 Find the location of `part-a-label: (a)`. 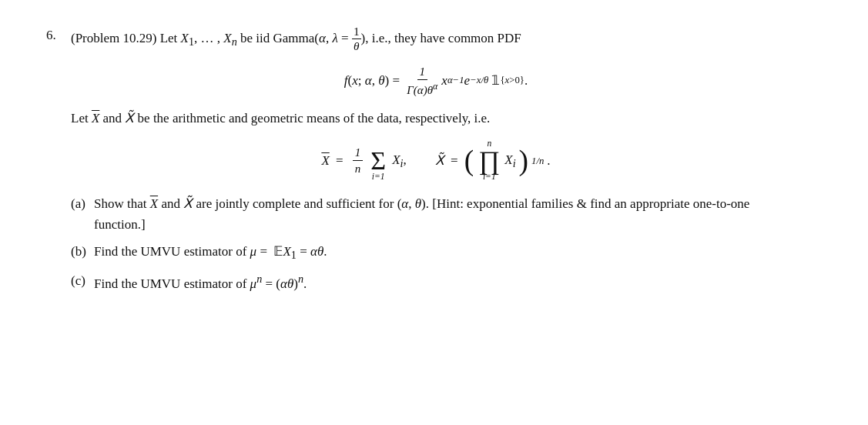

part-a-label: (a) is located at coordinates (80, 203).